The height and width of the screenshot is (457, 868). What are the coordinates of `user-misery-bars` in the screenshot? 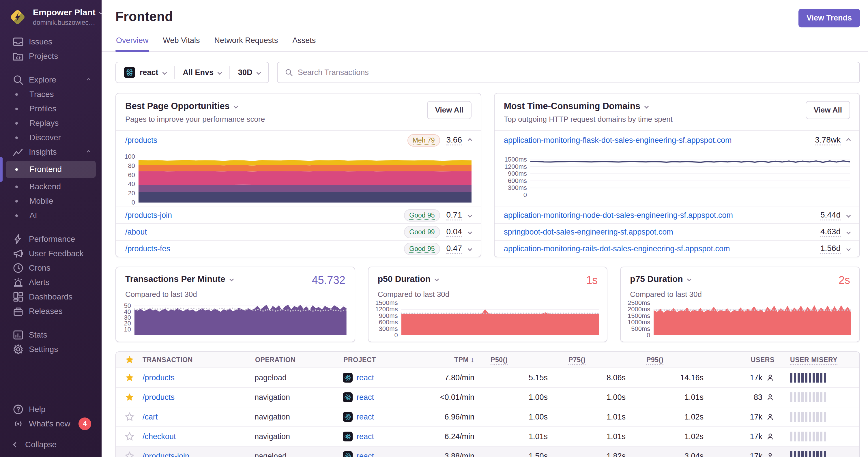 It's located at (825, 397).